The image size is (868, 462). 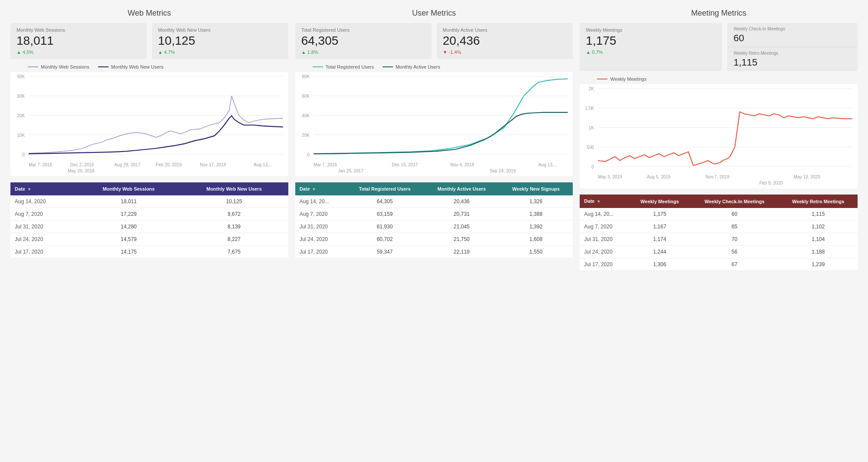 I want to click on svg-text: Nov 7, 2019, so click(x=717, y=177).